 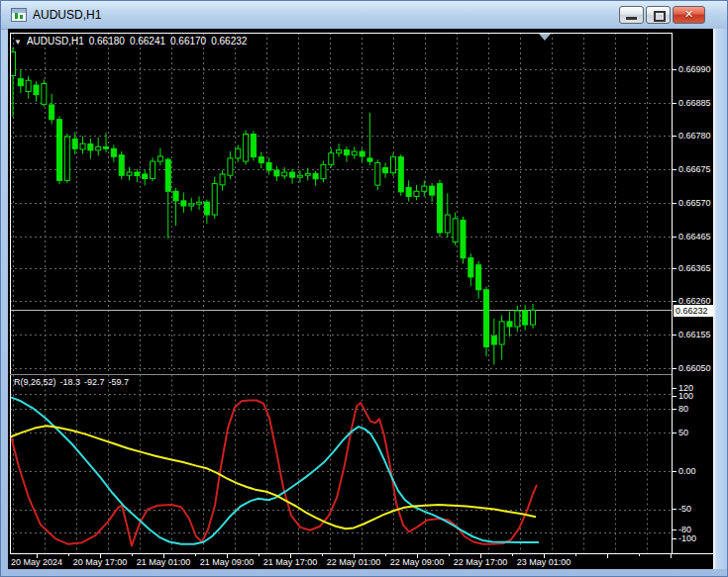 I want to click on indicator-name: R(9,26,52), so click(x=36, y=382).